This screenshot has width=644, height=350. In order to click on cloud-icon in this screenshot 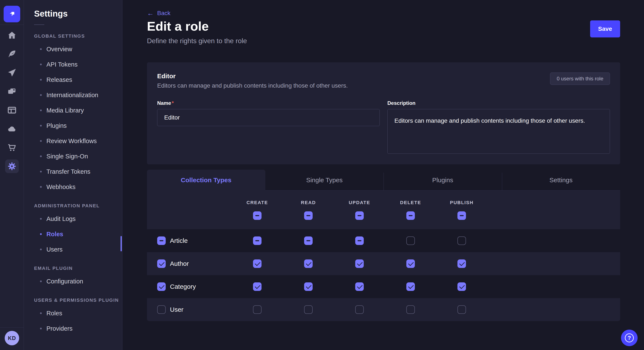, I will do `click(12, 129)`.